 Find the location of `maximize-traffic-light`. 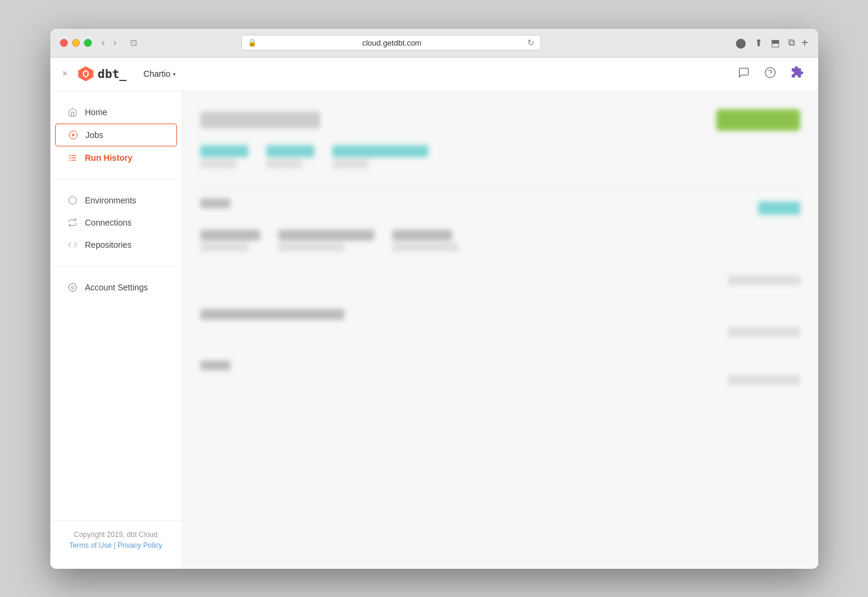

maximize-traffic-light is located at coordinates (88, 43).